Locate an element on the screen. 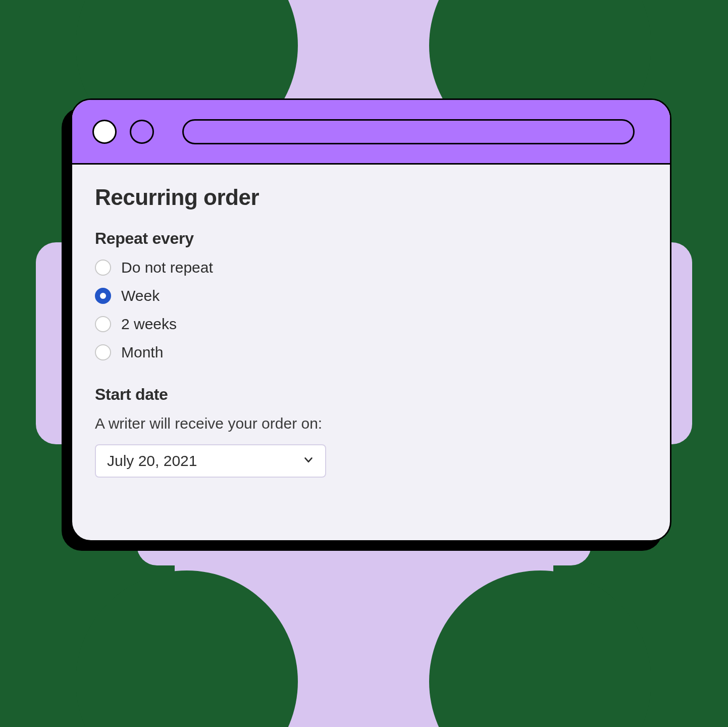  radio-option-week: Week is located at coordinates (371, 296).